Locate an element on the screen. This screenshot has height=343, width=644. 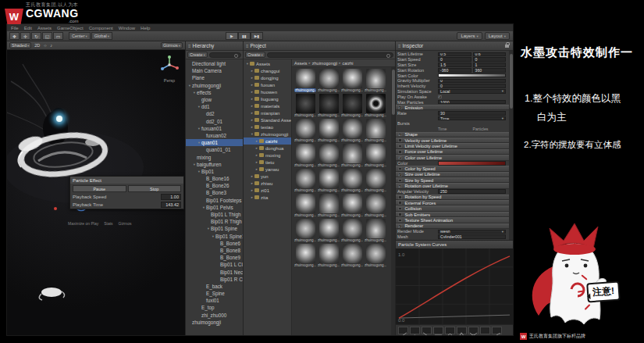
project-scrollbar is located at coordinates (393, 202).